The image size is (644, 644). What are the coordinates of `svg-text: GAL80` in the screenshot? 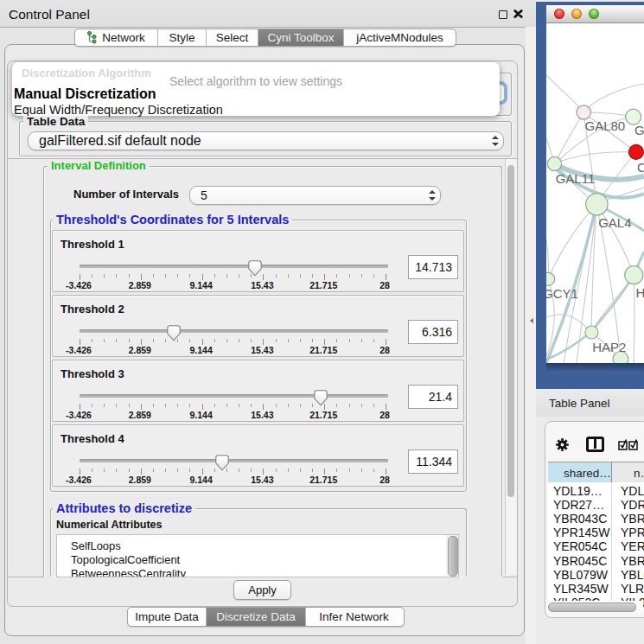 It's located at (605, 126).